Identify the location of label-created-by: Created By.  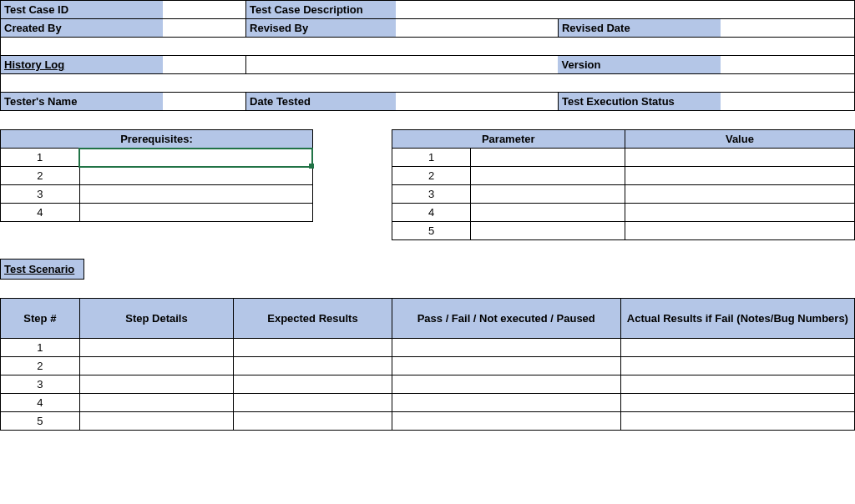
(82, 28).